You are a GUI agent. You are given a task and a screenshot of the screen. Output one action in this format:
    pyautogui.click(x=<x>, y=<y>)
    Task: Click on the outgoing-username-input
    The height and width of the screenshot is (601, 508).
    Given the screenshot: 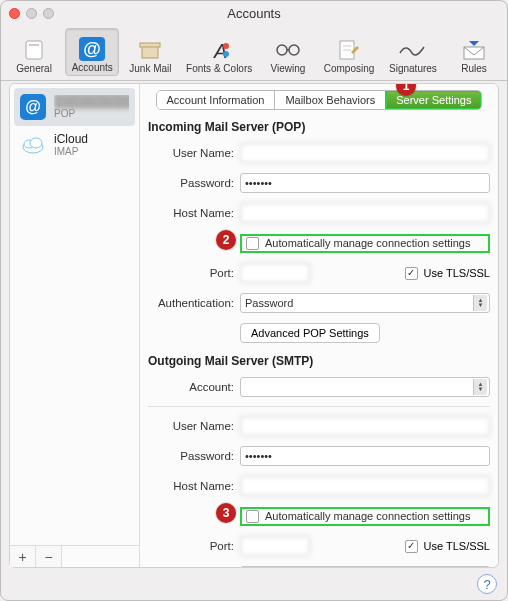 What is the action you would take?
    pyautogui.click(x=365, y=426)
    